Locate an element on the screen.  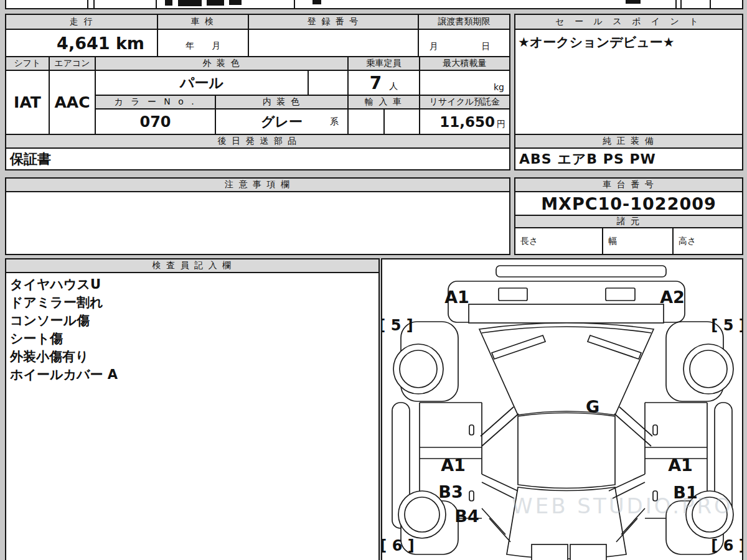
mileage-value: 4,641 km is located at coordinates (82, 43).